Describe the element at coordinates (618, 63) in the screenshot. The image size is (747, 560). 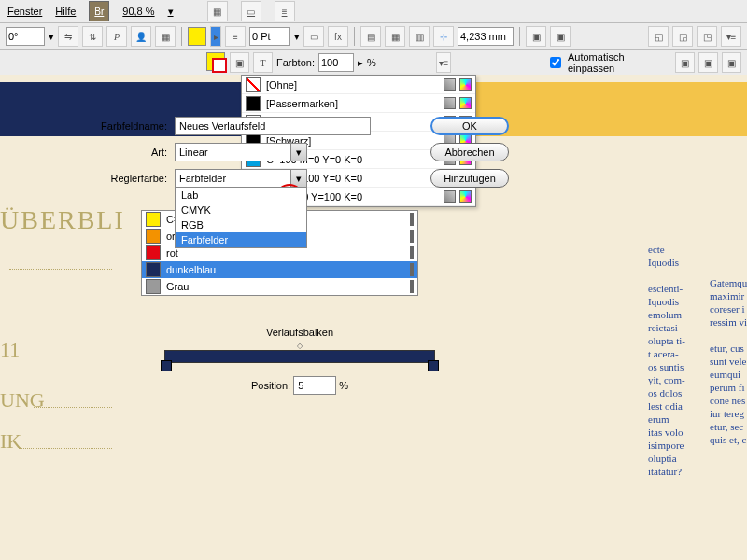
I see `autofit-label: Automatisch einpassen` at that location.